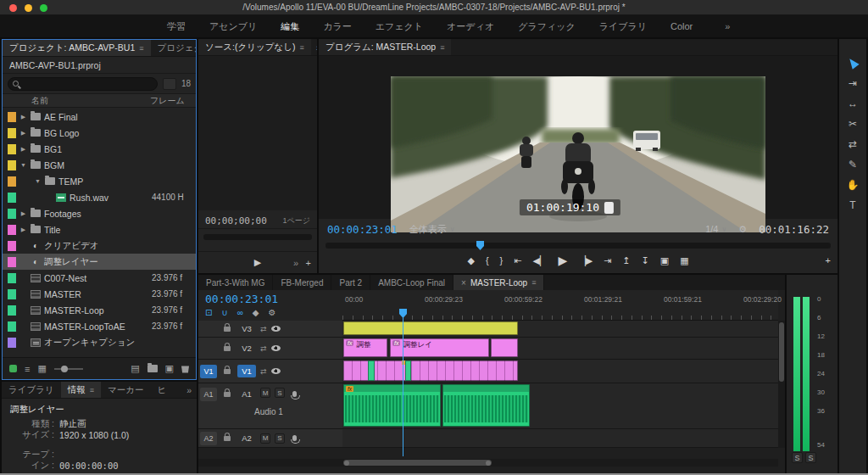 This screenshot has width=868, height=475. Describe the element at coordinates (99, 149) in the screenshot. I see `list-item: ▶BG1` at that location.